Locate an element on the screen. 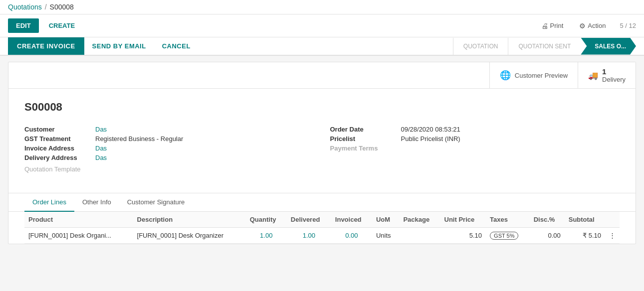 Image resolution: width=644 pixels, height=291 pixels. customer-row: Customer Das is located at coordinates (170, 130).